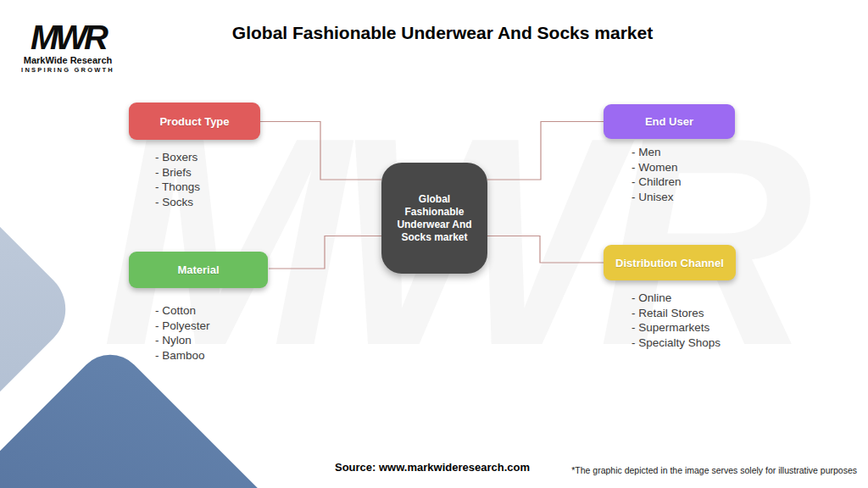 The width and height of the screenshot is (868, 488). I want to click on node-end-user-label: End User, so click(670, 122).